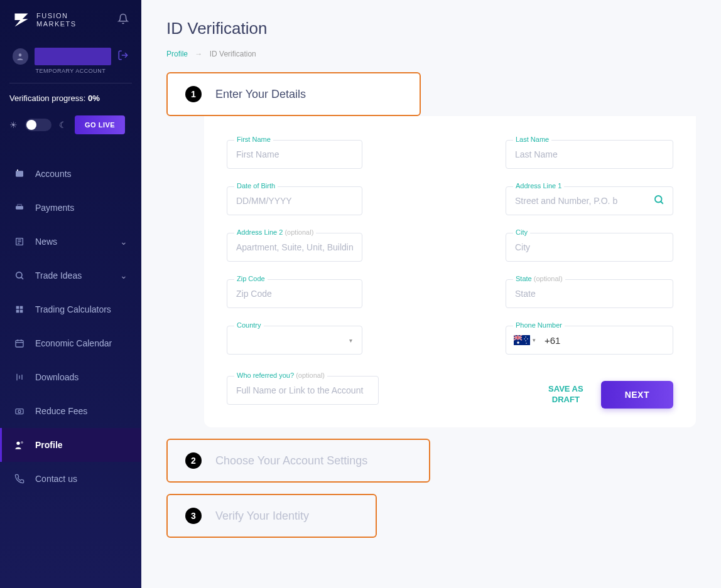 The image size is (721, 588). I want to click on last-name-field: Last Name, so click(589, 154).